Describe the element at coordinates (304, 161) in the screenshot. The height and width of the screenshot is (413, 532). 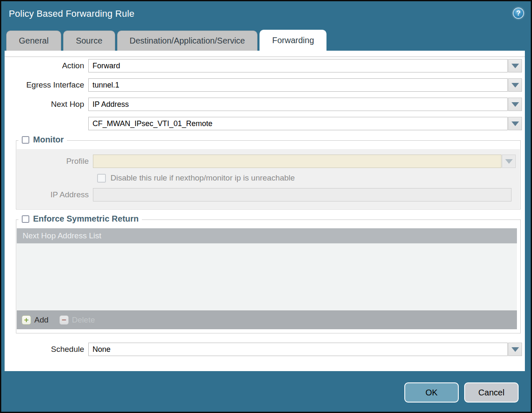
I see `profile-combo` at that location.